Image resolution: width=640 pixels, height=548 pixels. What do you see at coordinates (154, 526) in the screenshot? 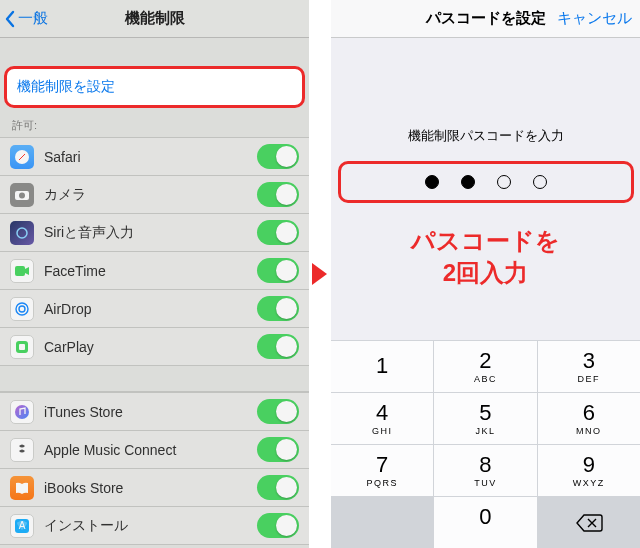
I see `list-item: A インストール` at bounding box center [154, 526].